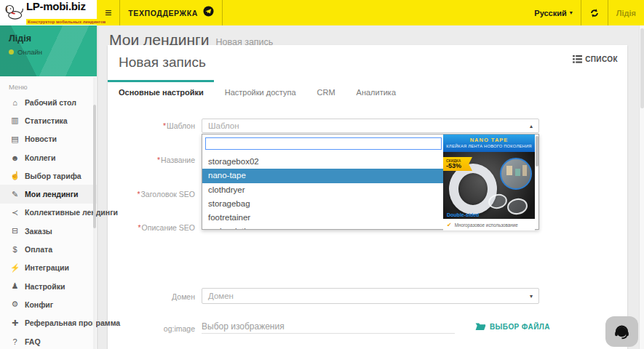  Describe the element at coordinates (601, 60) in the screenshot. I see `list-button-label: список` at that location.